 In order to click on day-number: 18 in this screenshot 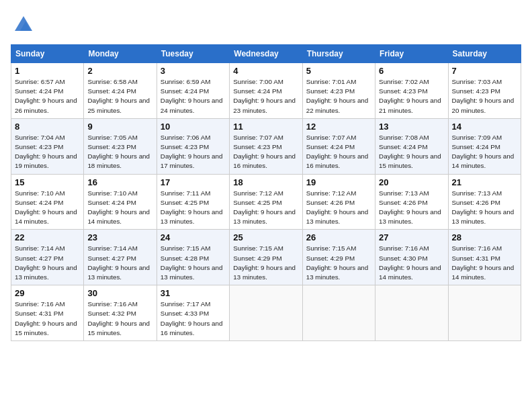, I will do `click(266, 183)`.